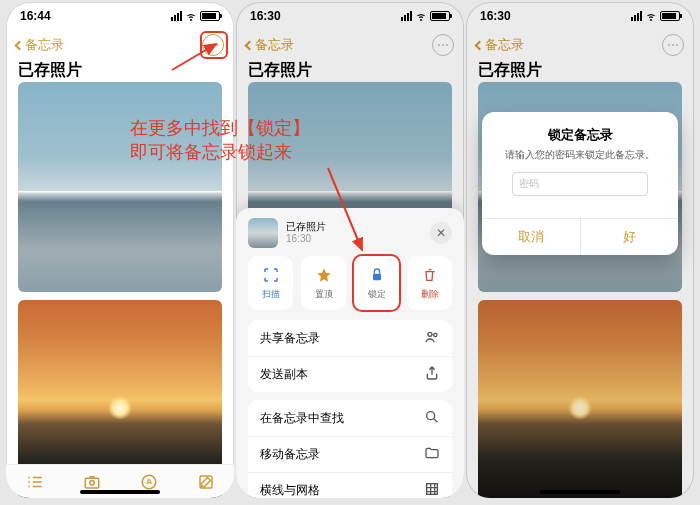 This screenshot has width=700, height=505. Describe the element at coordinates (120, 16) in the screenshot. I see `status-bar: 16:44` at that location.